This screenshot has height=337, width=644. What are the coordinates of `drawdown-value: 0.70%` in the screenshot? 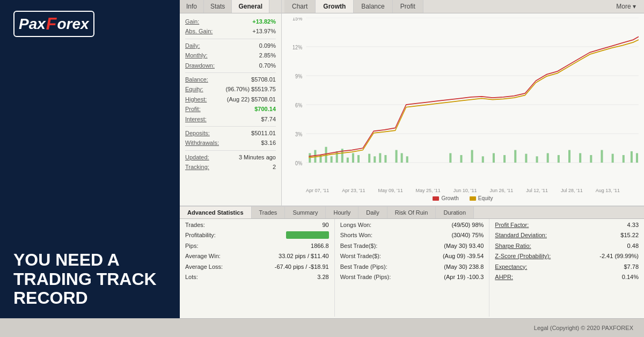 It's located at (267, 65).